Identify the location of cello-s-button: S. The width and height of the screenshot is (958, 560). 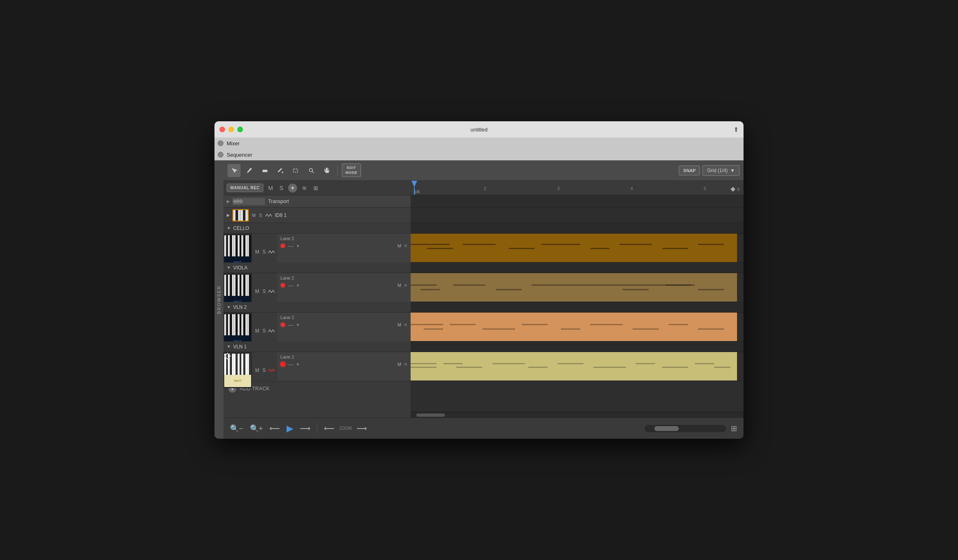
(264, 252).